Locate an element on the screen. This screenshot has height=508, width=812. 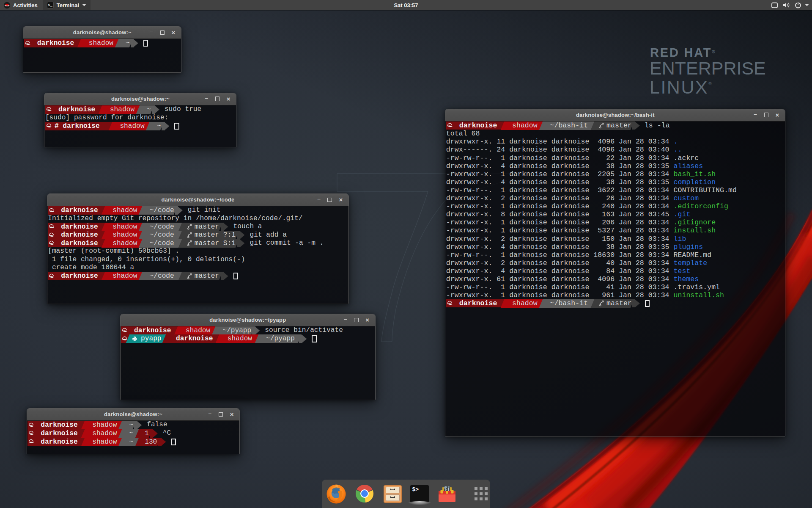
svg-text: LINUX® is located at coordinates (681, 87).